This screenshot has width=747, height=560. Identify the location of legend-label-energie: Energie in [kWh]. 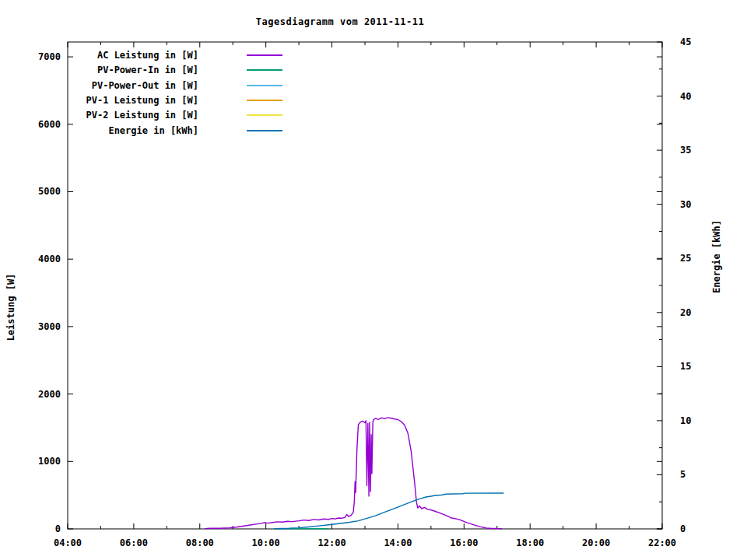
(100, 131).